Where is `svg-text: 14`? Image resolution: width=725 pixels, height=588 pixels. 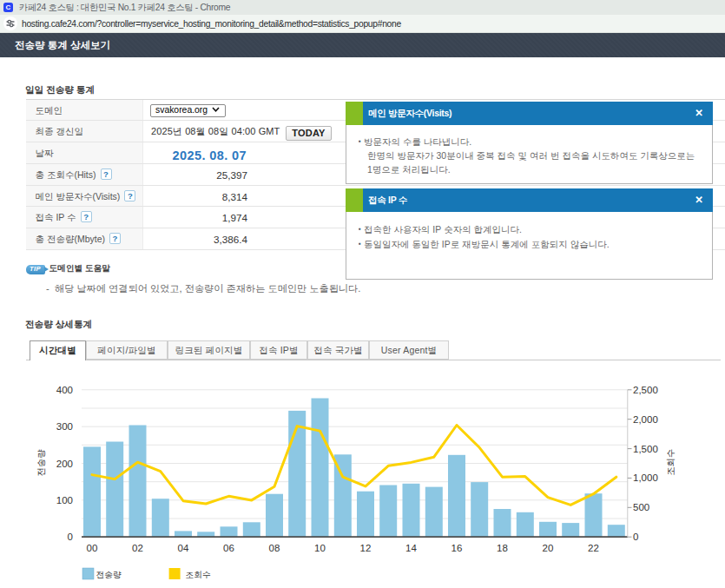
svg-text: 14 is located at coordinates (412, 548).